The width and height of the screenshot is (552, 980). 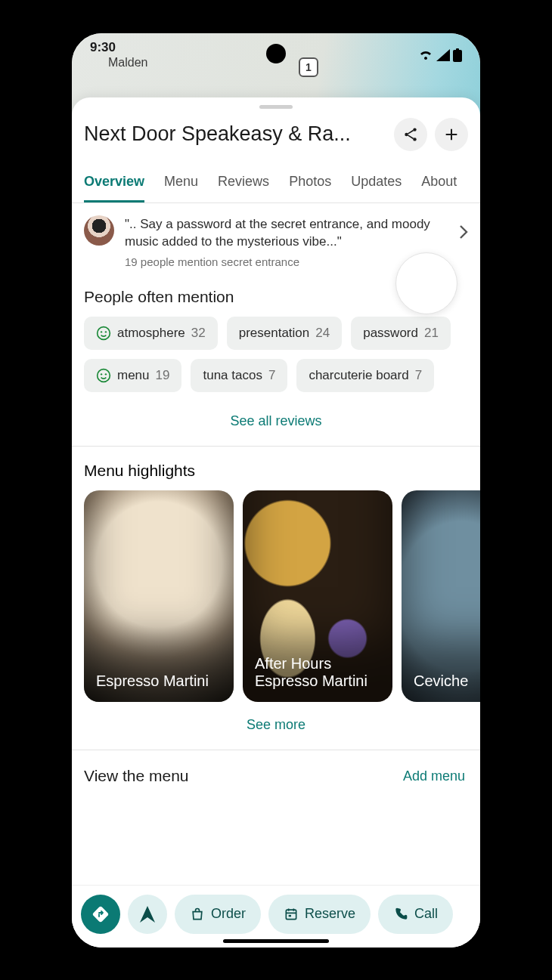 I want to click on chip-count: 19, so click(x=163, y=376).